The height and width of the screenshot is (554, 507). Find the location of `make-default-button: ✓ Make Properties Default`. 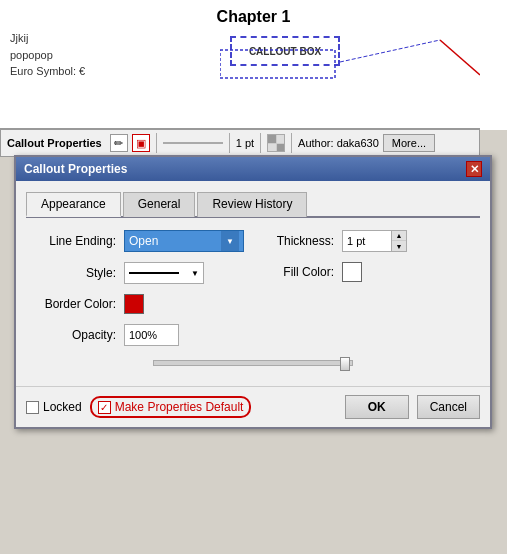

make-default-button: ✓ Make Properties Default is located at coordinates (171, 407).